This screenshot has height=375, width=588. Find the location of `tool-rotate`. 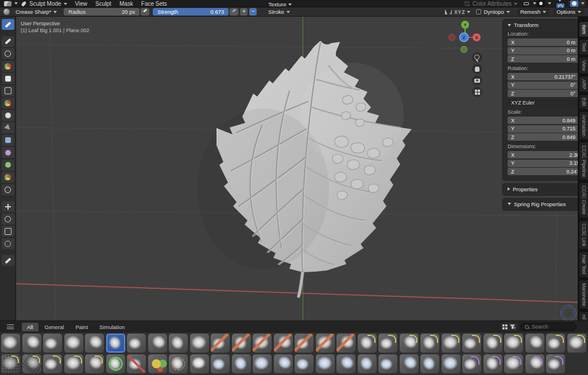

tool-rotate is located at coordinates (8, 219).